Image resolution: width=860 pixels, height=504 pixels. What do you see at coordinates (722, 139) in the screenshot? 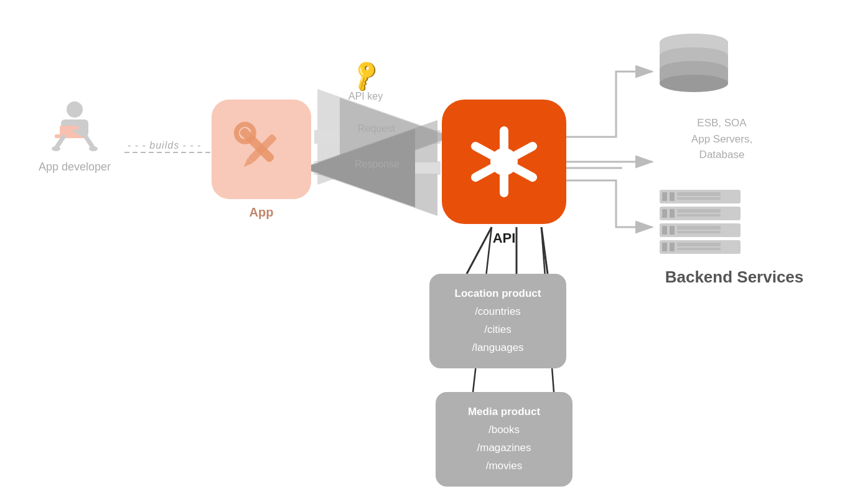
I see `esb-label: ESB, SOA App Servers, Database` at bounding box center [722, 139].